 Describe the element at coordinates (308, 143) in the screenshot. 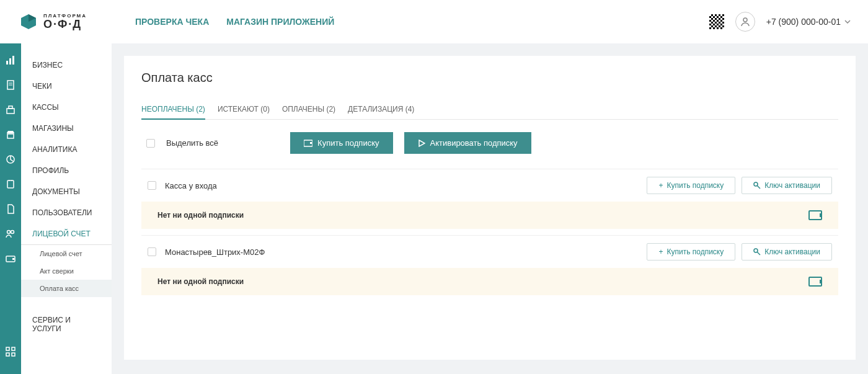

I see `wallet-icon` at that location.